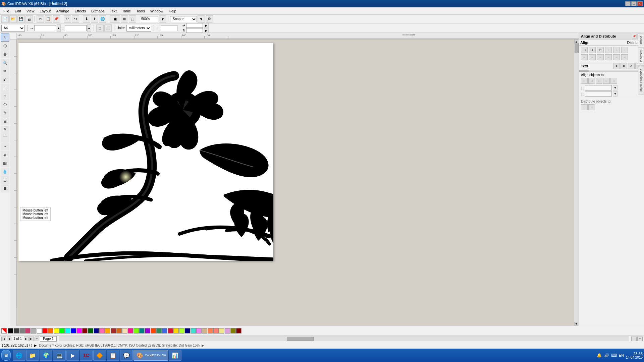 The image size is (644, 362). Describe the element at coordinates (598, 88) in the screenshot. I see `x-coord-input: 105,0 mm` at that location.